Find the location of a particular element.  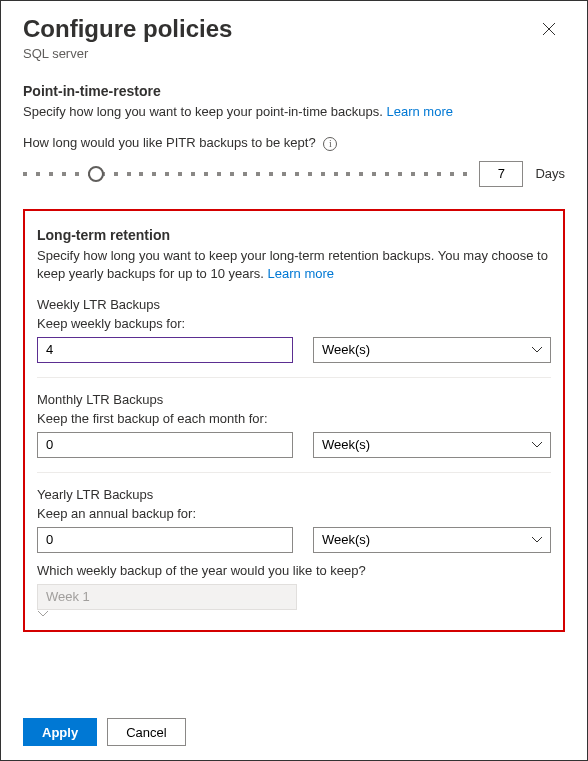

ltr-yearly-which-week-select: Week 1 is located at coordinates (167, 597).